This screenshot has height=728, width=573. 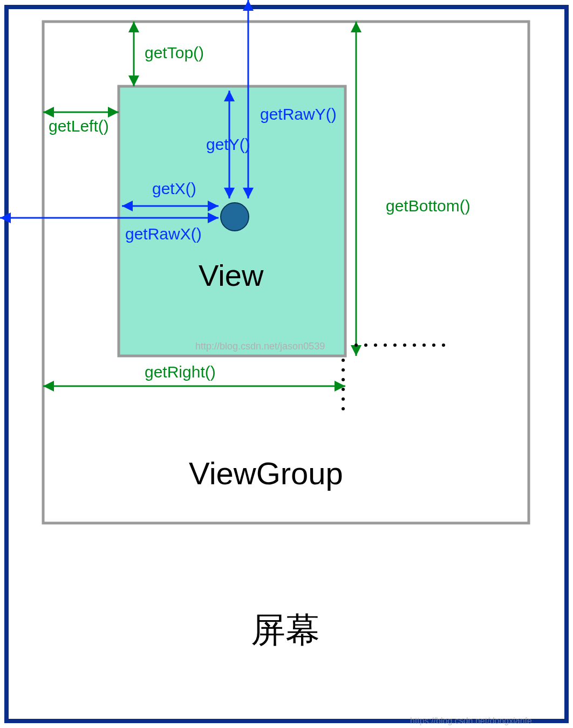 What do you see at coordinates (285, 630) in the screenshot?
I see `label-screen: 屏幕` at bounding box center [285, 630].